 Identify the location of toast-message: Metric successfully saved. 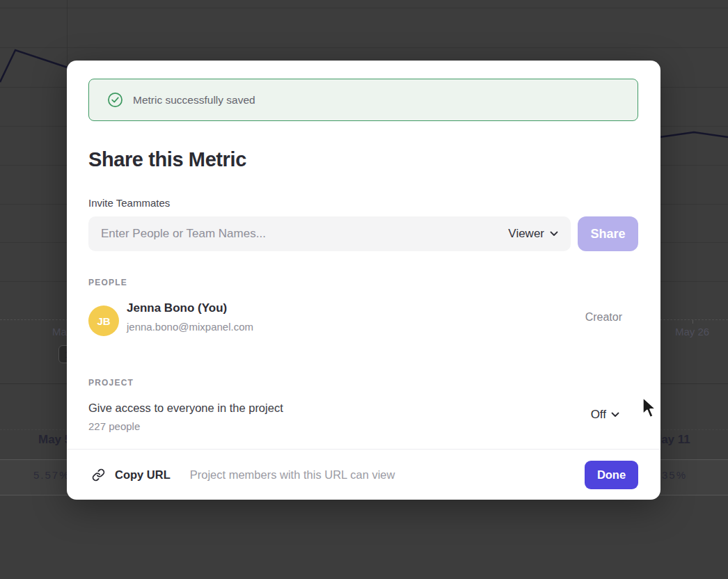
(194, 100).